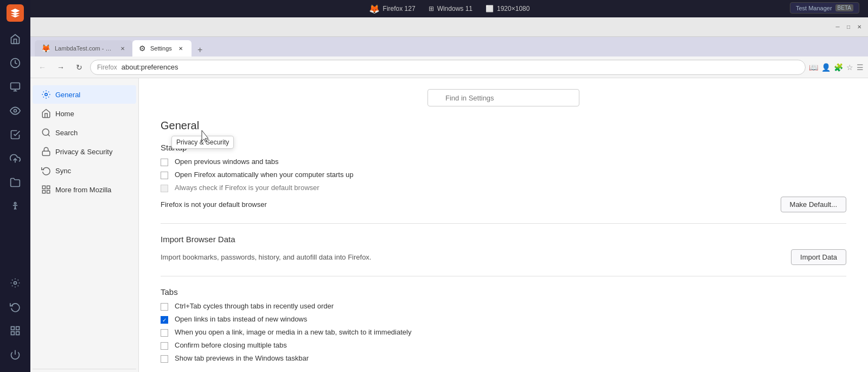  What do you see at coordinates (431, 9) in the screenshot?
I see `windows-icon: ⊞` at bounding box center [431, 9].